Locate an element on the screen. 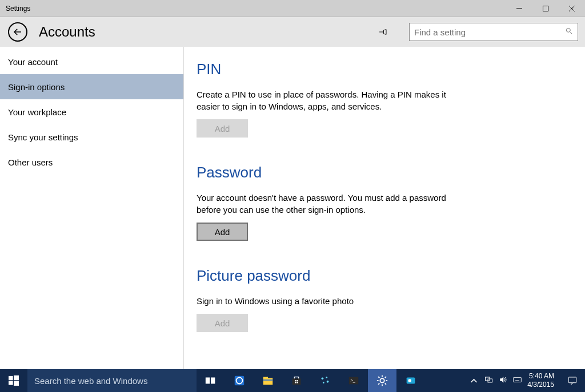 The width and height of the screenshot is (585, 392). sidebar-item-your-workplace: Your workplace is located at coordinates (91, 112).